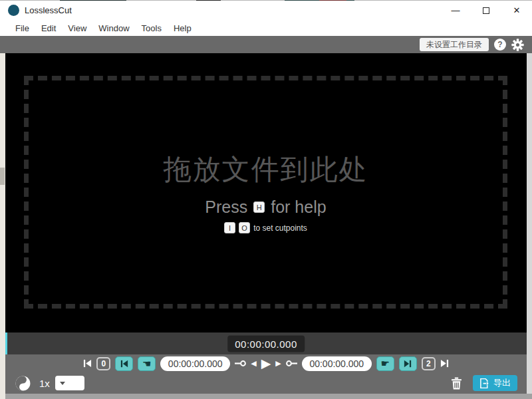 The image size is (532, 399). What do you see at coordinates (408, 364) in the screenshot?
I see `jump-cut-end-button` at bounding box center [408, 364].